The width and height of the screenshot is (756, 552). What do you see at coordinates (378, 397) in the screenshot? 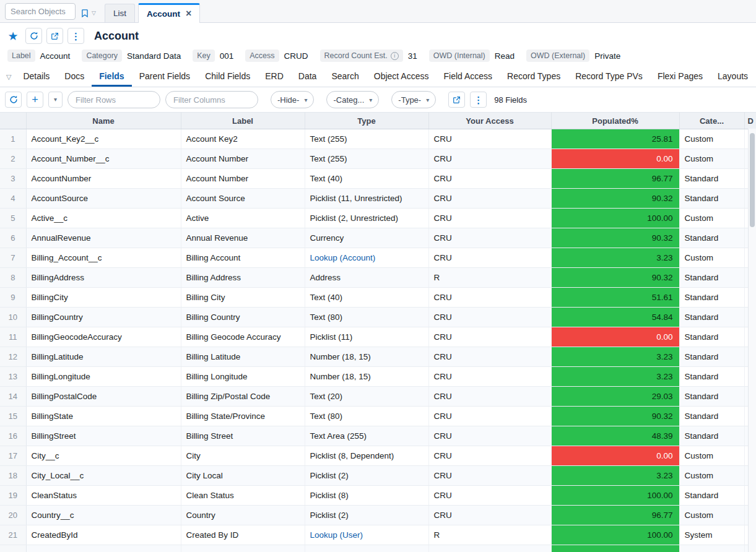
I see `table-row: 14BillingPostalCodeBilling Zip/Postal Co…` at bounding box center [378, 397].